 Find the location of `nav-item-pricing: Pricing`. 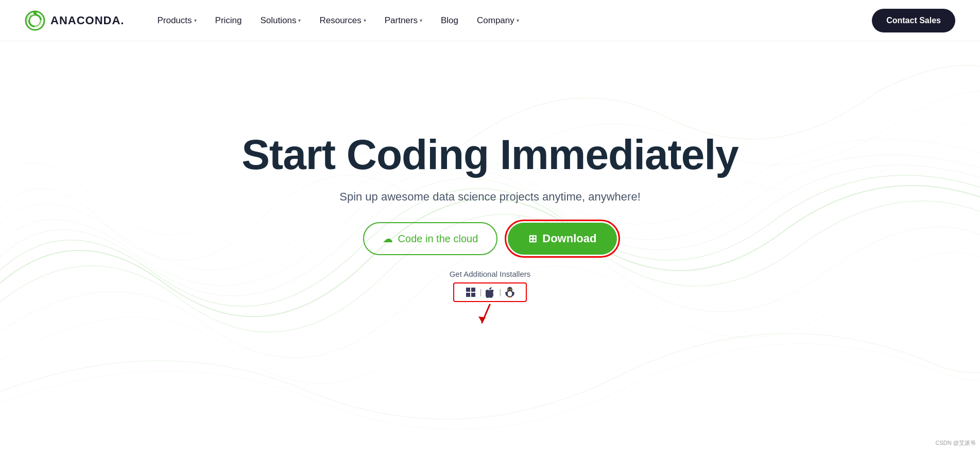

nav-item-pricing: Pricing is located at coordinates (229, 21).